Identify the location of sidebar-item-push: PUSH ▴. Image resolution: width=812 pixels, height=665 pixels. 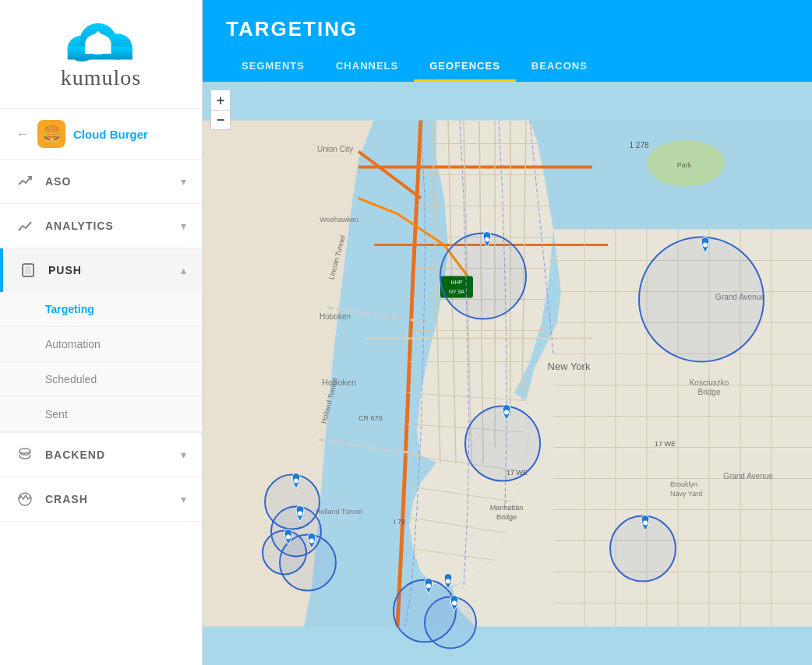
(101, 270).